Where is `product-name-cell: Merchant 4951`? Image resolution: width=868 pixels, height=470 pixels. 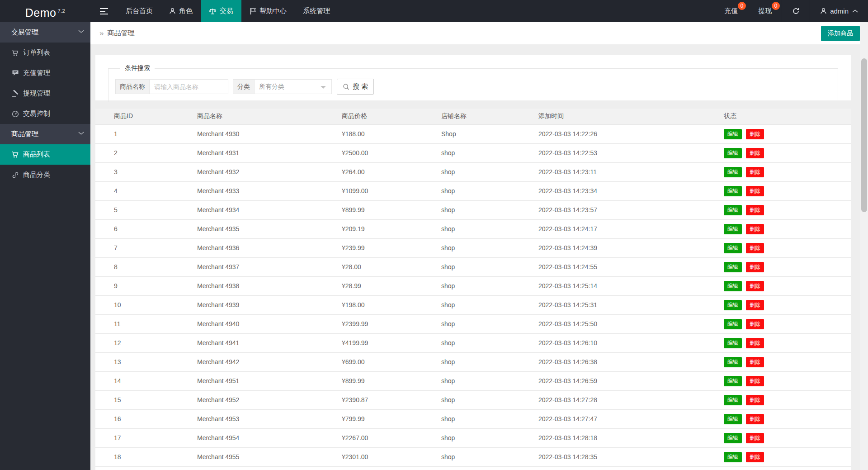
product-name-cell: Merchant 4951 is located at coordinates (263, 381).